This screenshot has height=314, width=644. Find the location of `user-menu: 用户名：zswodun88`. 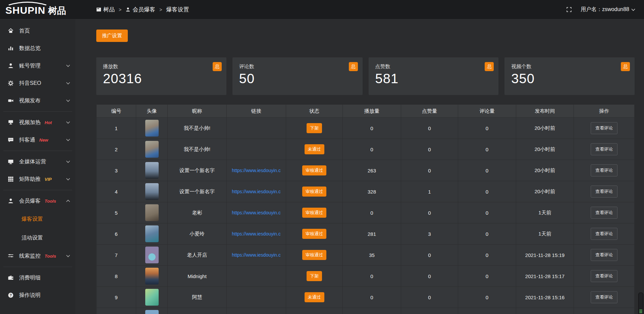

user-menu: 用户名：zswodun88 is located at coordinates (608, 9).